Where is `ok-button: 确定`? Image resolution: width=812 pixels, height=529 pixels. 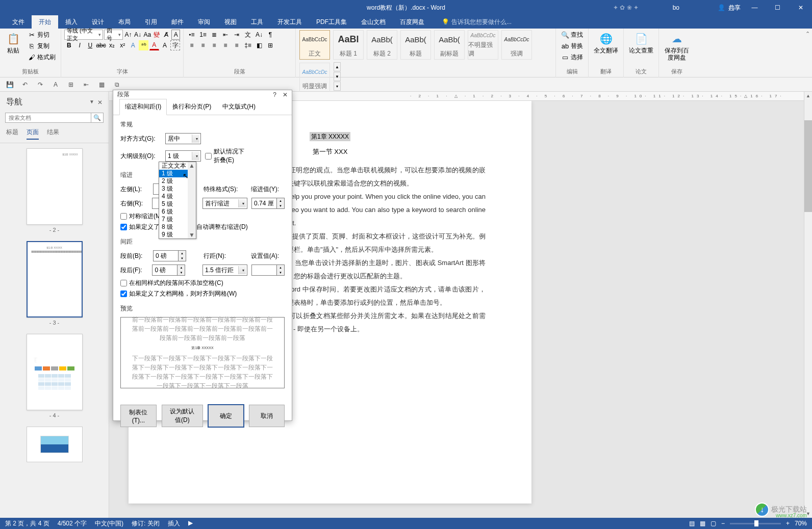 ok-button: 确定 is located at coordinates (226, 416).